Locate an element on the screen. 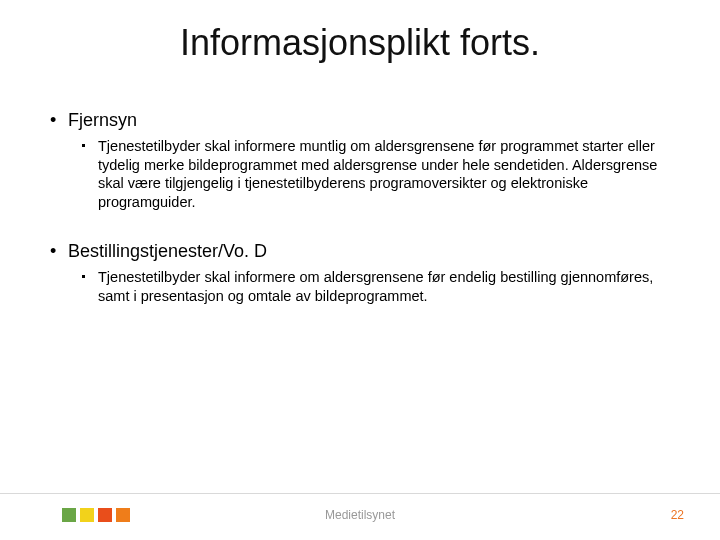  footer-divider is located at coordinates (360, 494).